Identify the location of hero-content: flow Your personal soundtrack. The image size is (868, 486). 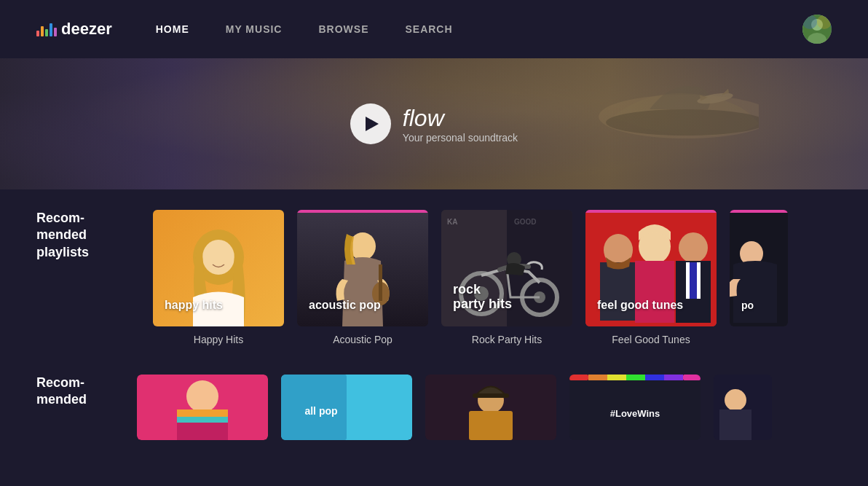
(434, 124).